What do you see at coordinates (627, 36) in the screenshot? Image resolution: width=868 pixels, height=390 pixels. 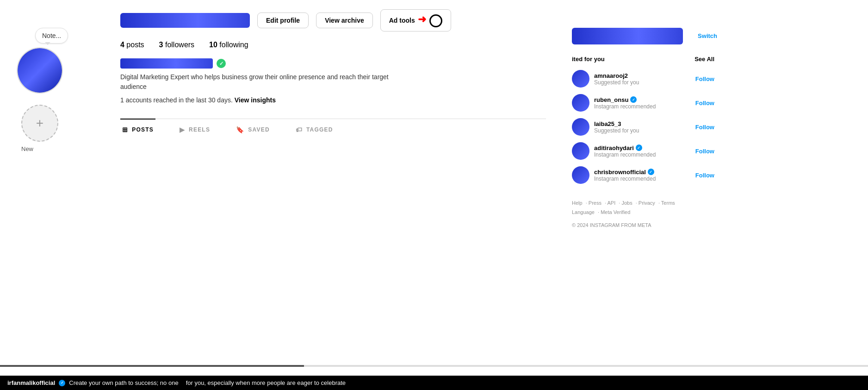 I see `account-bar` at bounding box center [627, 36].